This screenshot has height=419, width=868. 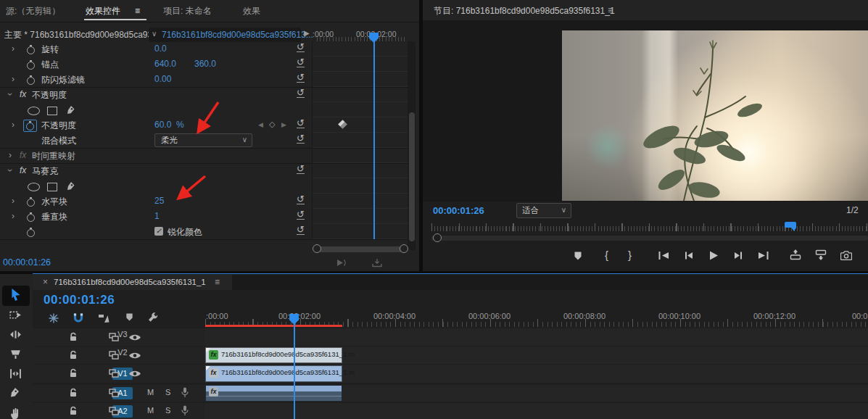 I want to click on export-frame-camera-icon, so click(x=846, y=255).